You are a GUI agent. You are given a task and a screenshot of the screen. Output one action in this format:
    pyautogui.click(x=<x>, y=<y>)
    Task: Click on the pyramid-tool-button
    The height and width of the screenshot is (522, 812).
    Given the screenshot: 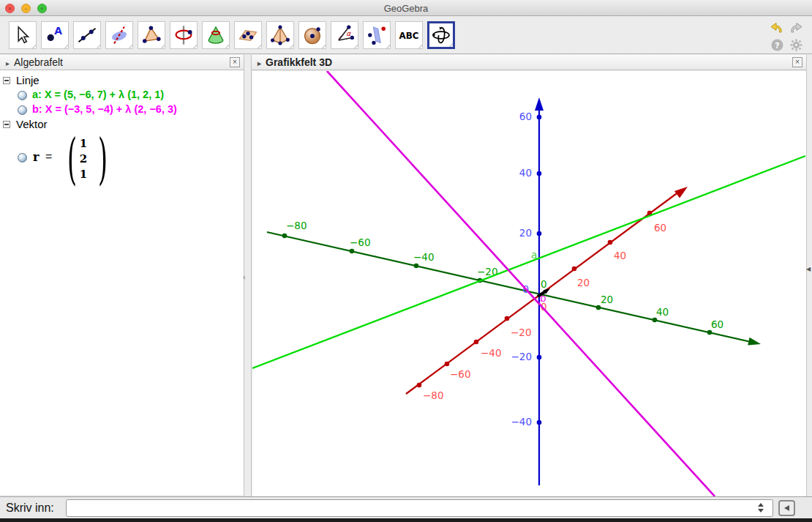 What is the action you would take?
    pyautogui.click(x=280, y=35)
    